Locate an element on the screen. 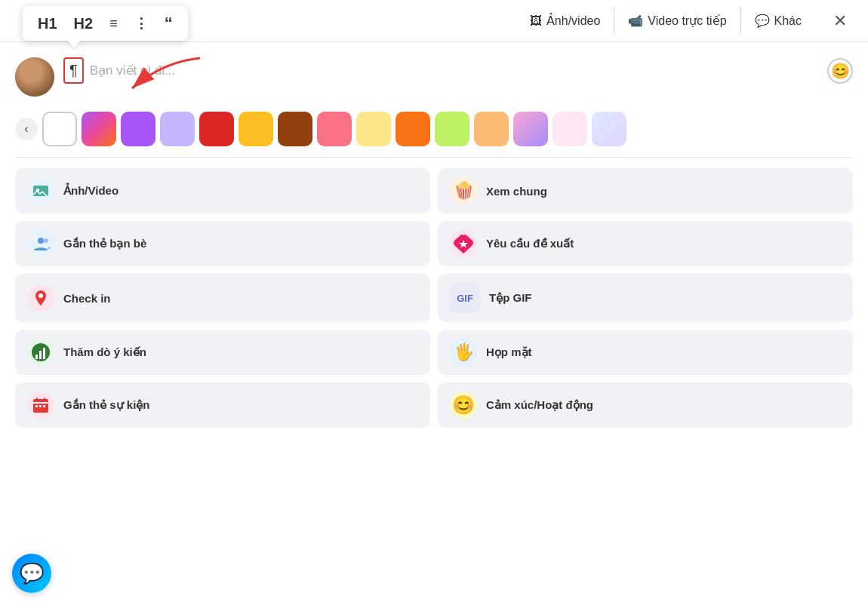 This screenshot has width=868, height=605. action-photo-label: Ảnh/Video is located at coordinates (91, 191).